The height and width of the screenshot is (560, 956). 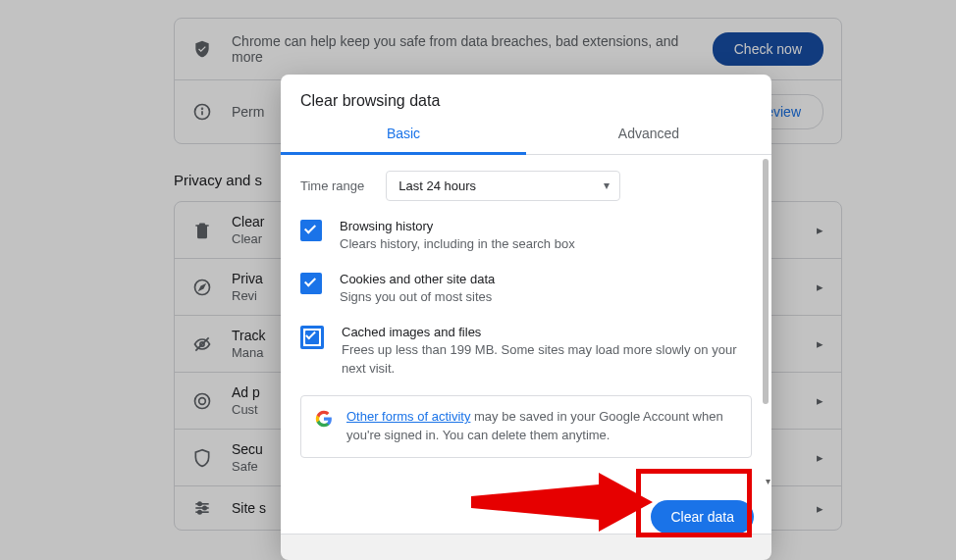 I want to click on google-account-info: Other forms of activity may be saved in …, so click(x=526, y=427).